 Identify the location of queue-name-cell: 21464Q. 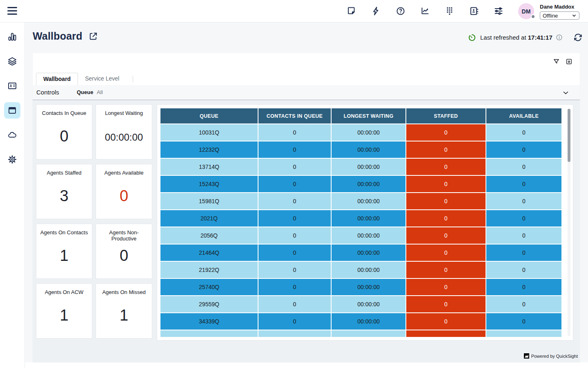
(209, 253).